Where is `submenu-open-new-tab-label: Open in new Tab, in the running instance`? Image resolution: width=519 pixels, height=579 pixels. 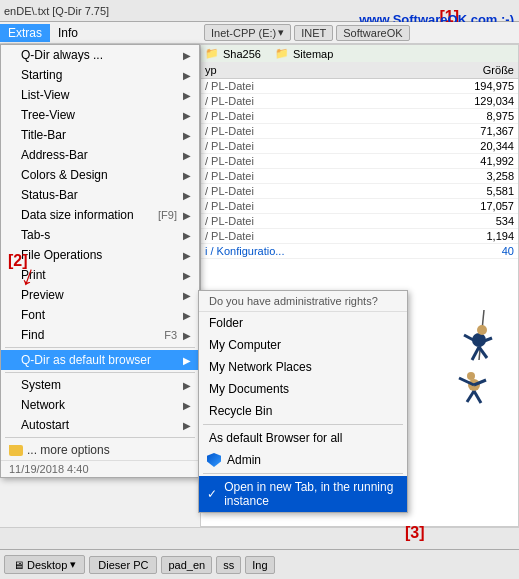 submenu-open-new-tab-label: Open in new Tab, in the running instance is located at coordinates (310, 494).